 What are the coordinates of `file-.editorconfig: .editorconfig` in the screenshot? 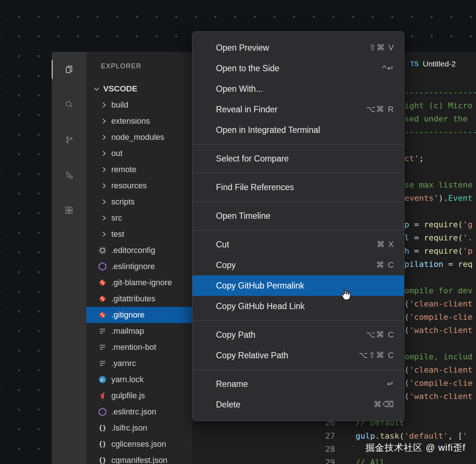 It's located at (139, 250).